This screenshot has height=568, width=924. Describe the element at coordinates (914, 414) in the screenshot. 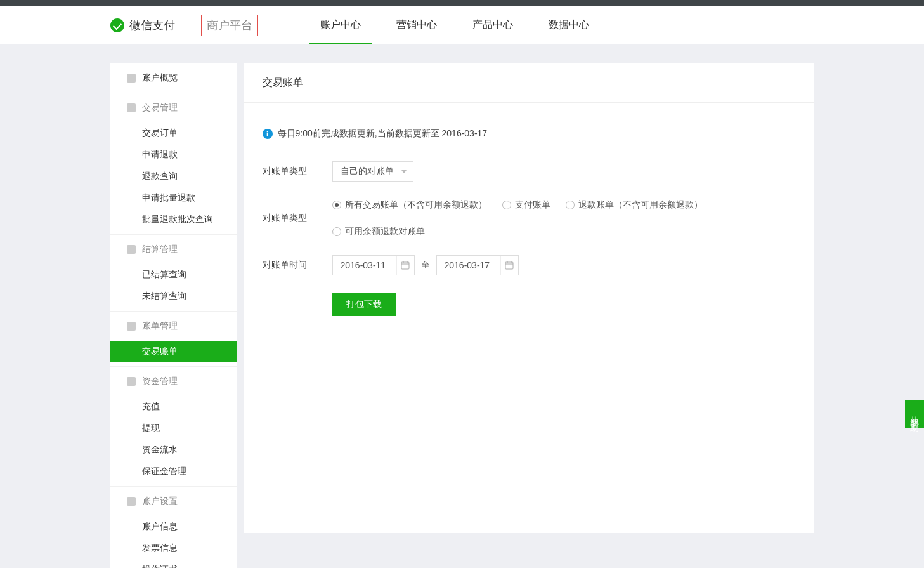

I see `help-tab-label: 获取帮助` at that location.